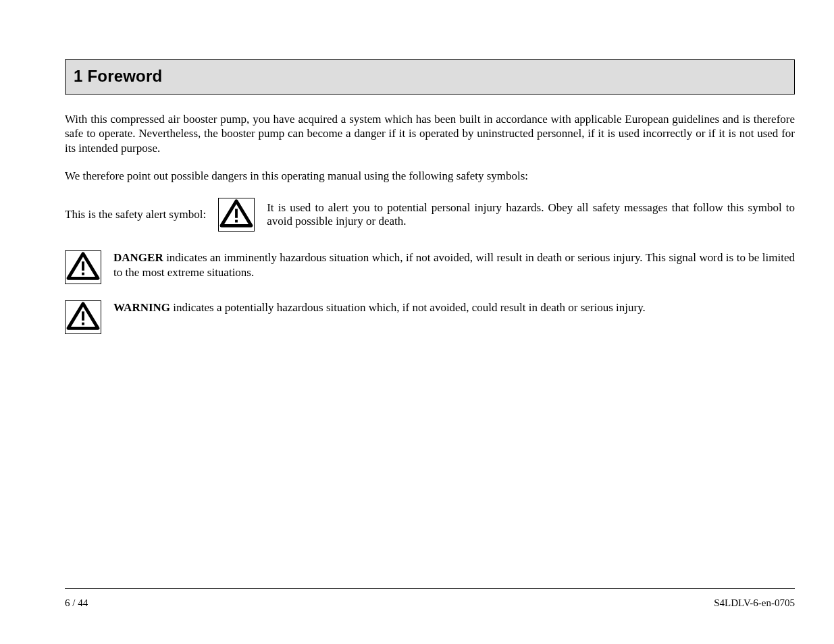 The width and height of the screenshot is (834, 644). I want to click on warning-block: WARNING indicates a potentially hazardou…, so click(429, 317).